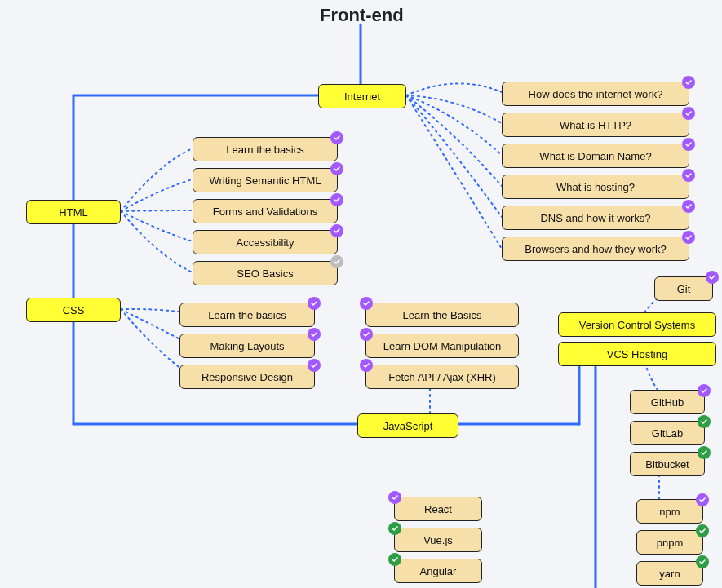 This screenshot has height=588, width=722. Describe the element at coordinates (637, 325) in the screenshot. I see `node-vcs: Version Control Systems` at that location.